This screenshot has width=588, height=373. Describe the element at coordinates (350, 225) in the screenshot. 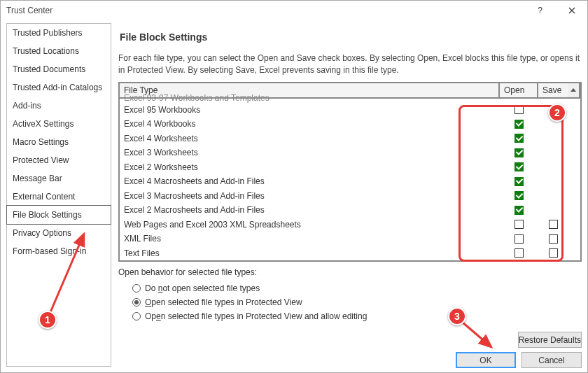

I see `table-row: Web Pages and Excel 2003 XML Spreadsheet…` at that location.